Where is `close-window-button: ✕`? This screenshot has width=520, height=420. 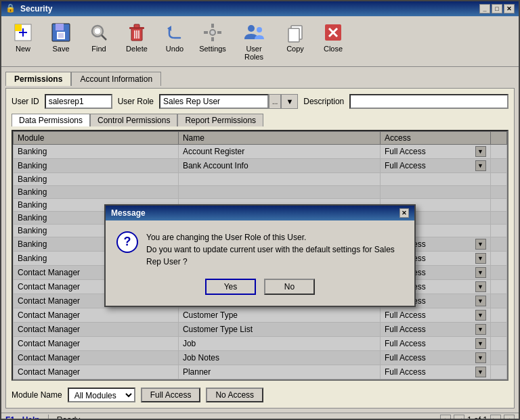 close-window-button: ✕ is located at coordinates (509, 9).